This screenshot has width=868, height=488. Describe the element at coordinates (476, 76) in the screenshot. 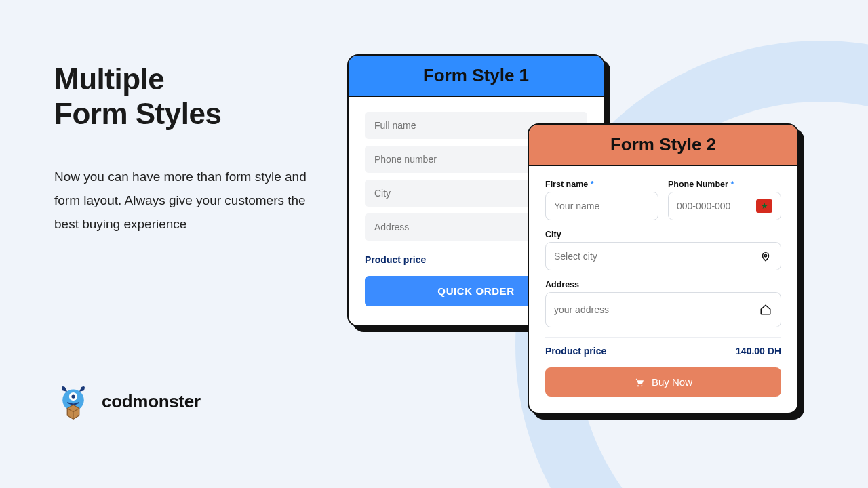

I see `form1-title: Form Style 1` at that location.